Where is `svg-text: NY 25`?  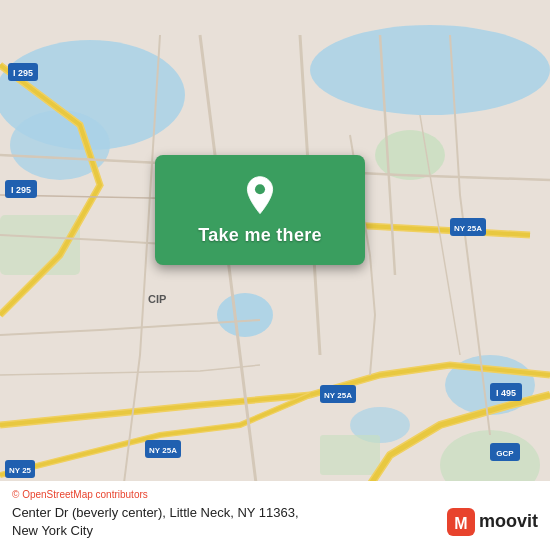 svg-text: NY 25 is located at coordinates (20, 470).